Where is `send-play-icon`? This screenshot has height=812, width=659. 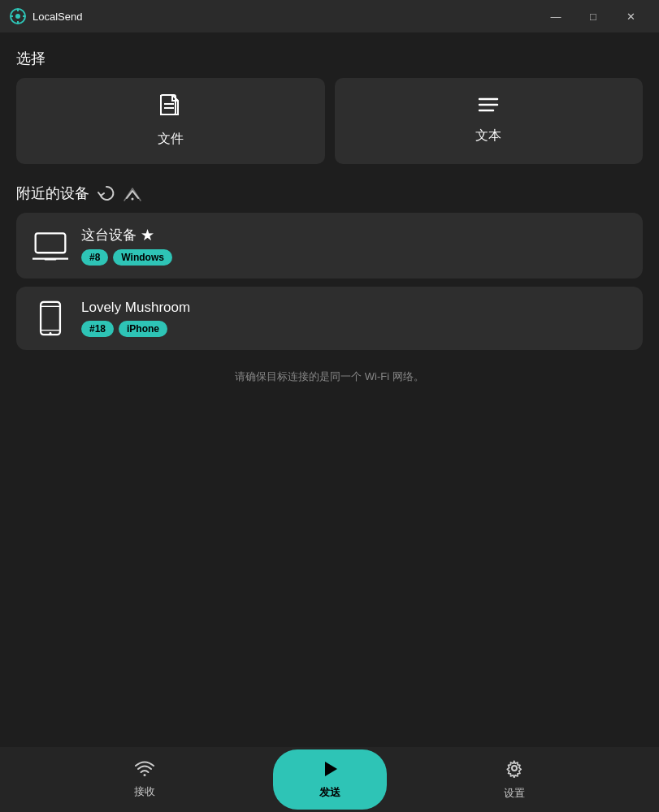 send-play-icon is located at coordinates (330, 771).